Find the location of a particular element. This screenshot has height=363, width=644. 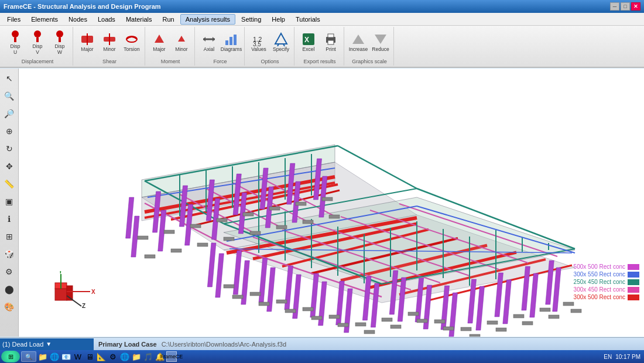

tool-select: ▣ is located at coordinates (9, 201).